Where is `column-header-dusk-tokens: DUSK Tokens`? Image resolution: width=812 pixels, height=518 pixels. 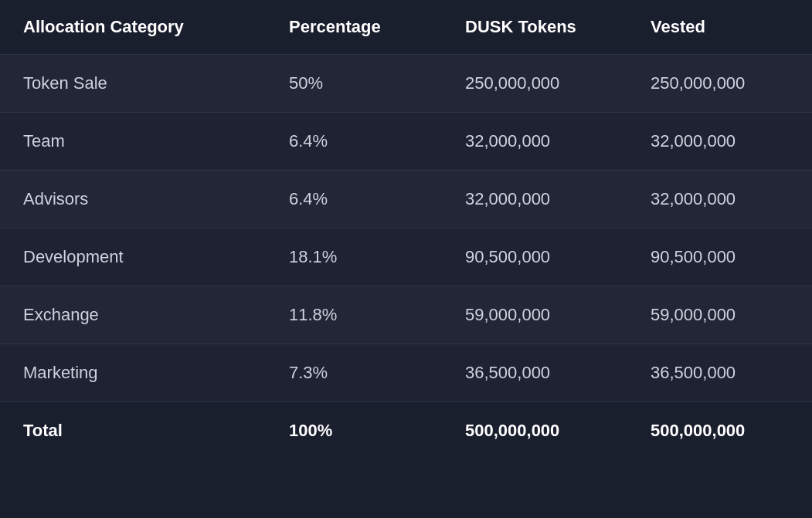
column-header-dusk-tokens: DUSK Tokens is located at coordinates (535, 28).